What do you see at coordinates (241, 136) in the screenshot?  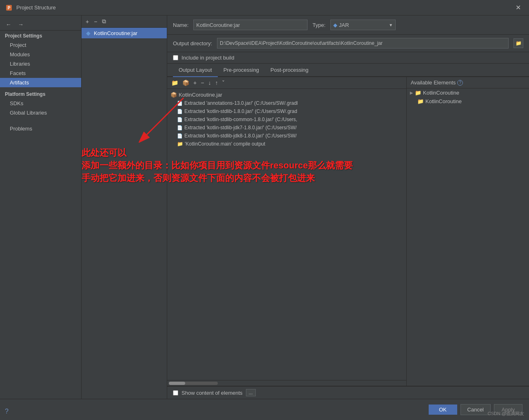 I see `tree-item-label: Extracted 'kotlin-stdlib-jdk8-1.8.0.jar/…` at bounding box center [241, 136].